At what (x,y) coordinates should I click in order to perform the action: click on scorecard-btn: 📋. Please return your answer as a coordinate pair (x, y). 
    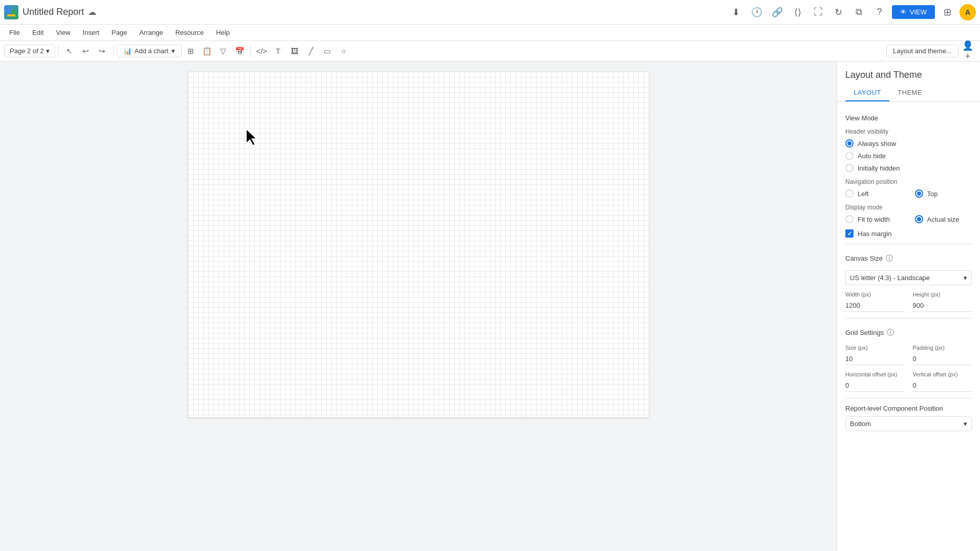
    Looking at the image, I should click on (207, 51).